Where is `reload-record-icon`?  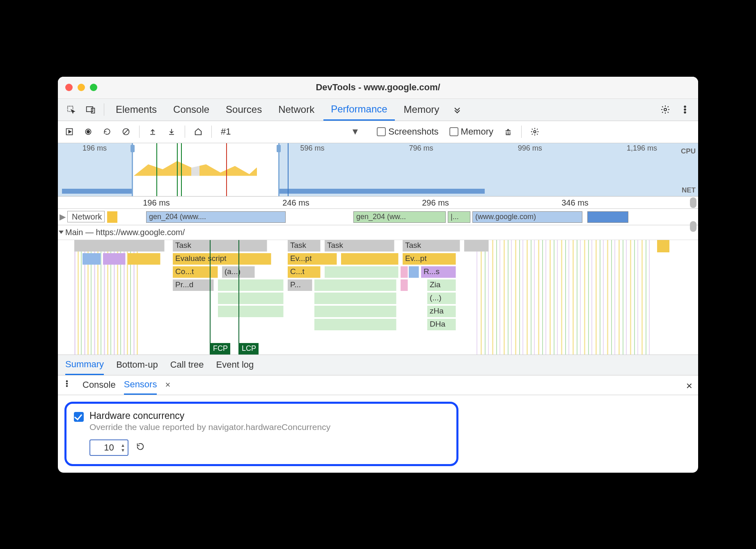 reload-record-icon is located at coordinates (107, 132).